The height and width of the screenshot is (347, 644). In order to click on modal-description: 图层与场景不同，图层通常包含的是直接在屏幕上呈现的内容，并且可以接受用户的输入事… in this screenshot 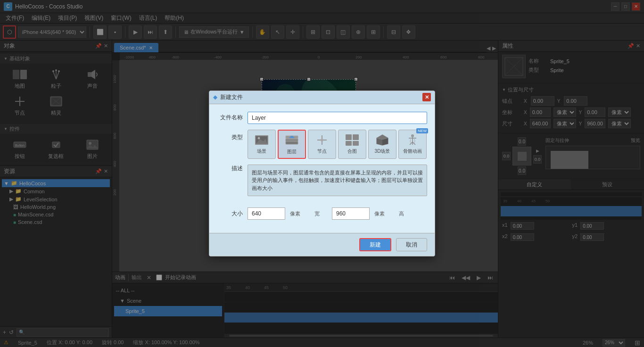, I will do `click(338, 181)`.